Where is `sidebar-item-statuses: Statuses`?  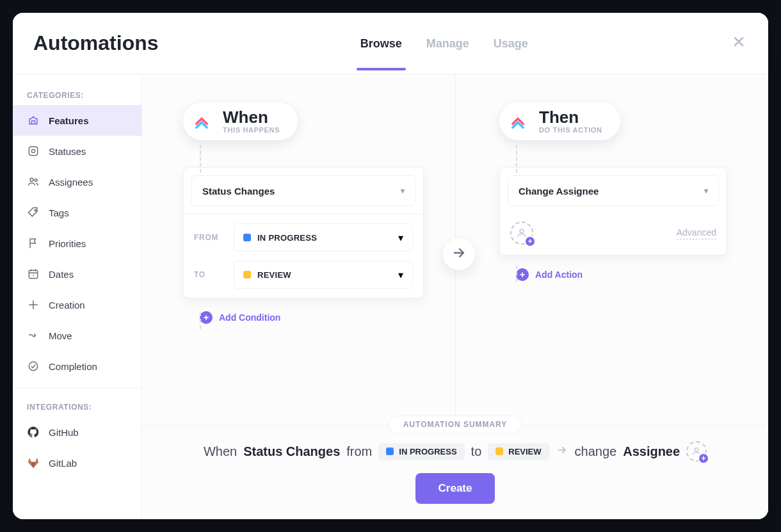 sidebar-item-statuses: Statuses is located at coordinates (77, 151).